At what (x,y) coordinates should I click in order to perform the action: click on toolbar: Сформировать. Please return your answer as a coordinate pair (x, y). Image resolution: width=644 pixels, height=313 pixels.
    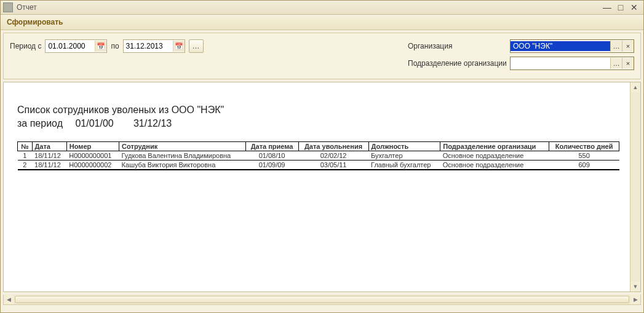
    Looking at the image, I should click on (322, 22).